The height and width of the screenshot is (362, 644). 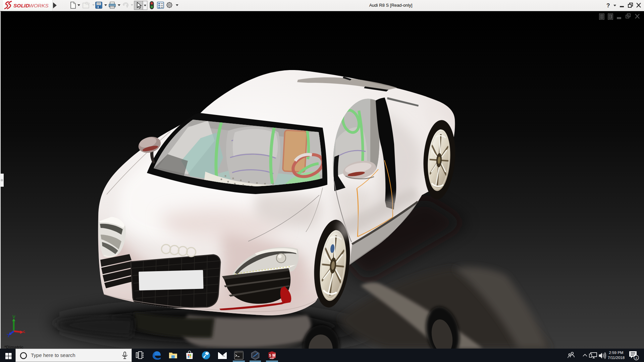 What do you see at coordinates (637, 358) in the screenshot?
I see `svg-text: 2` at bounding box center [637, 358].